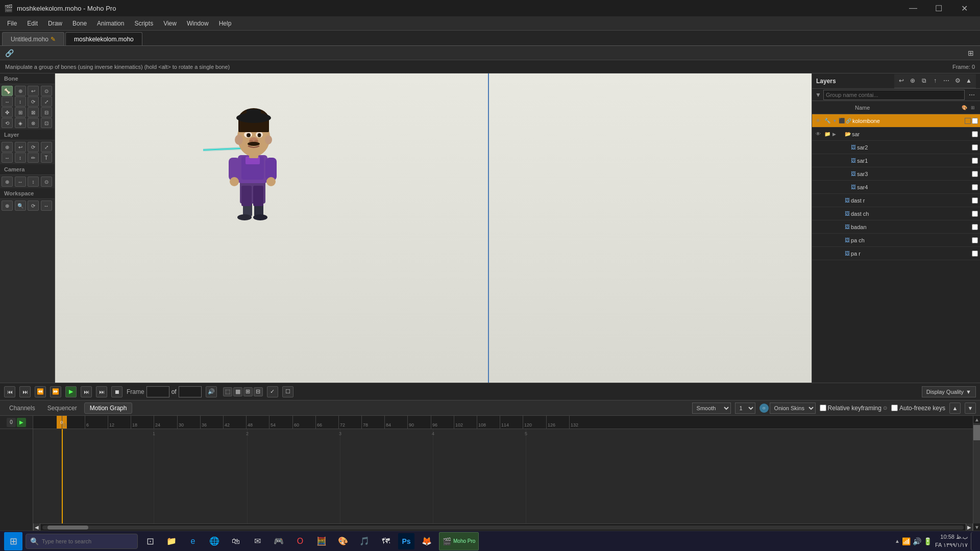  Describe the element at coordinates (10, 392) in the screenshot. I see `anim-go-start: ⏮` at that location.